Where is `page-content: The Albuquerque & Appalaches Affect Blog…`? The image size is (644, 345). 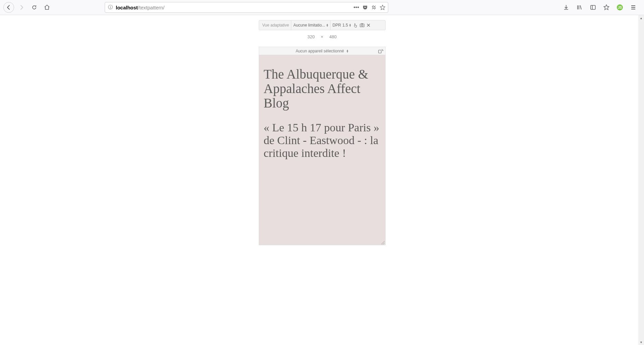
page-content: The Albuquerque & Appalaches Affect Blog… is located at coordinates (322, 110).